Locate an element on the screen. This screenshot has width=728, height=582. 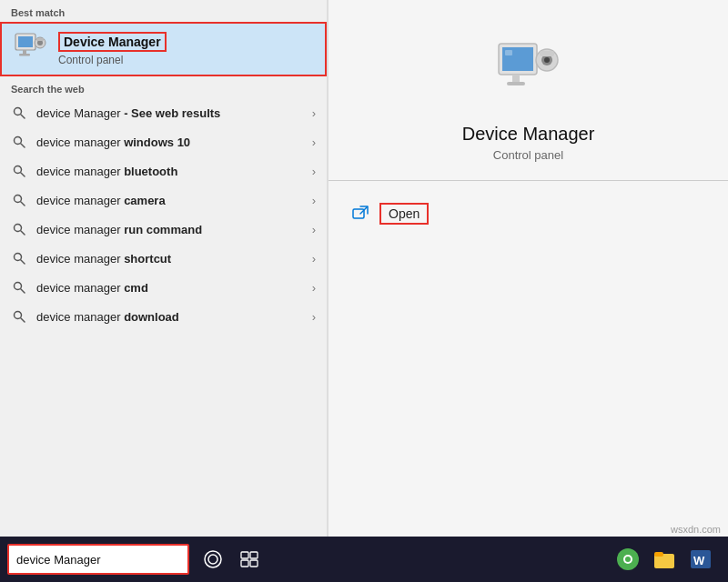
list-item: device manager cmd › is located at coordinates (164, 287).